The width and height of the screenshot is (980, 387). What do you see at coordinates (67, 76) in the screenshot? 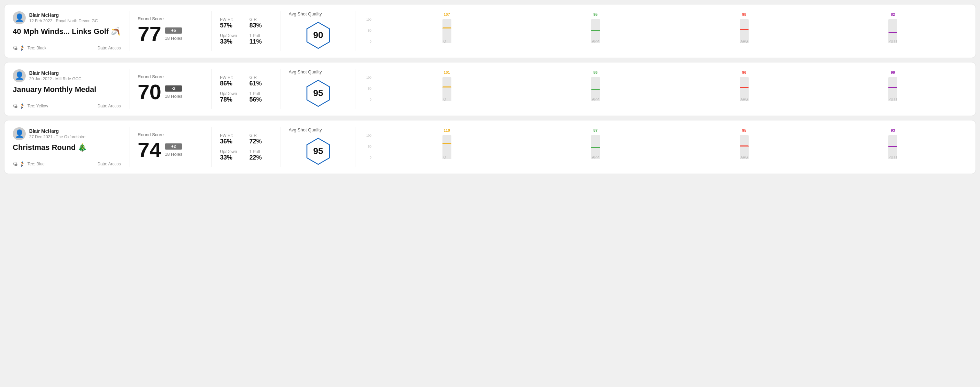
I see `user-info: 👤 Blair McHarg 29 Jan 2022 · Mill Ride G…` at bounding box center [67, 76].